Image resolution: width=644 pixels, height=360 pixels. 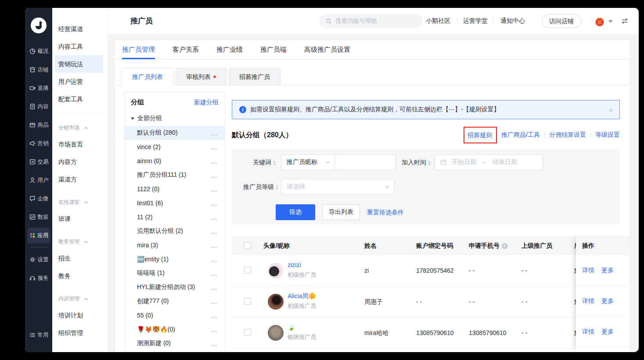 I want to click on new-group-button: 新建分组, so click(x=206, y=103).